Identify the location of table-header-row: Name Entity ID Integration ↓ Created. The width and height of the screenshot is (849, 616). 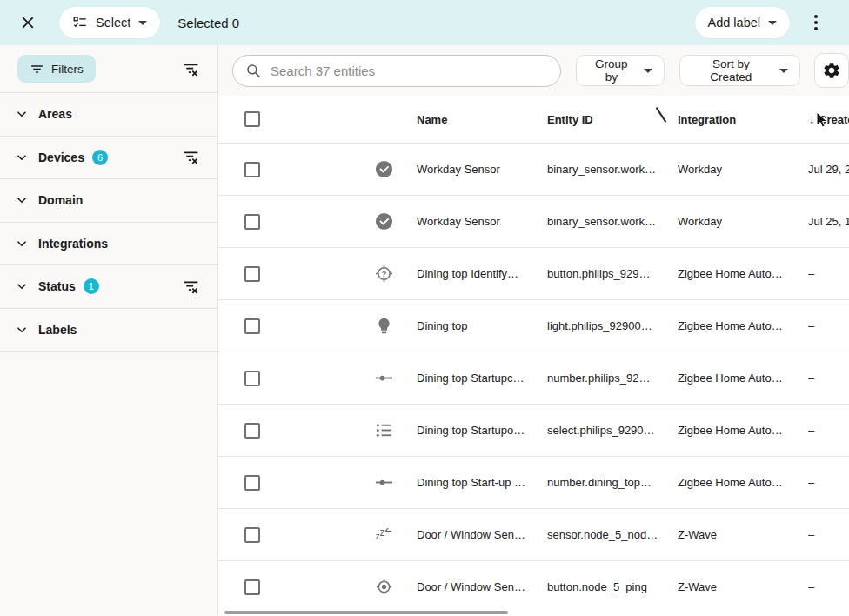
(534, 120).